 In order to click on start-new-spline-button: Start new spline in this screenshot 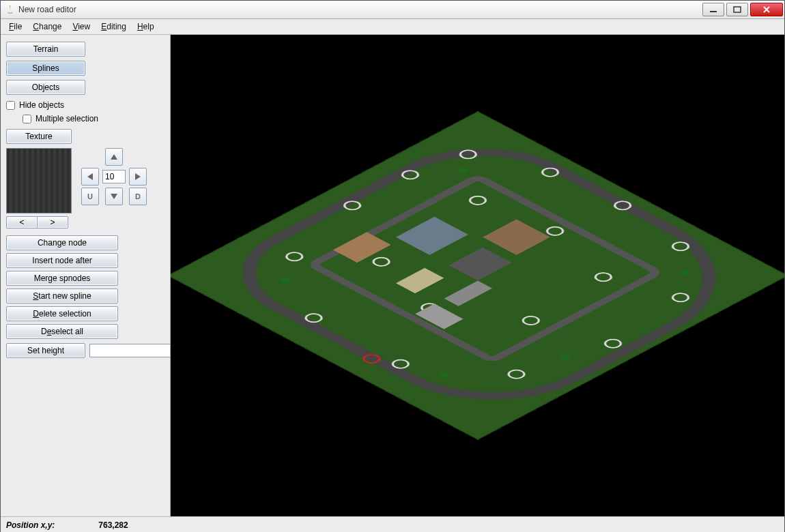, I will do `click(62, 296)`.